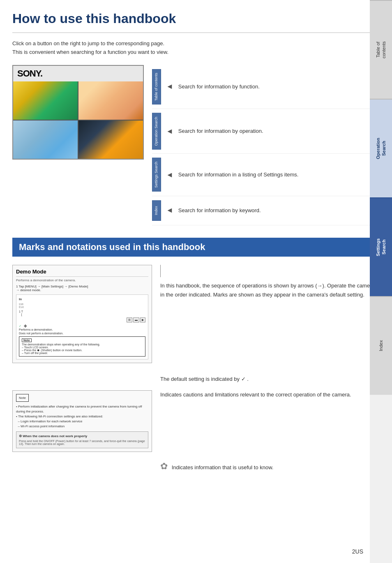 Image resolution: width=392 pixels, height=563 pixels. Describe the element at coordinates (36, 330) in the screenshot. I see `demo-performs: Performs a demonstration.` at that location.